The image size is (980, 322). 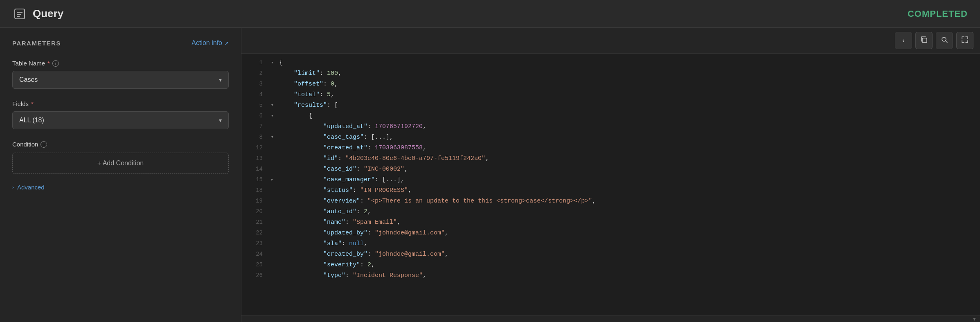 What do you see at coordinates (120, 187) in the screenshot?
I see `advanced-toggle: › Advanced` at bounding box center [120, 187].